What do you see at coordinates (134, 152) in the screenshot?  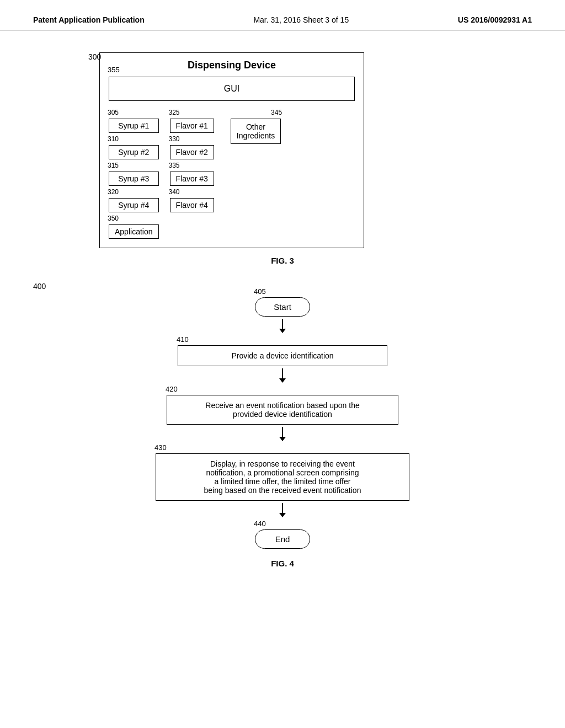 I see `syrup-2-wrapper: 310 Syrup #2` at bounding box center [134, 152].